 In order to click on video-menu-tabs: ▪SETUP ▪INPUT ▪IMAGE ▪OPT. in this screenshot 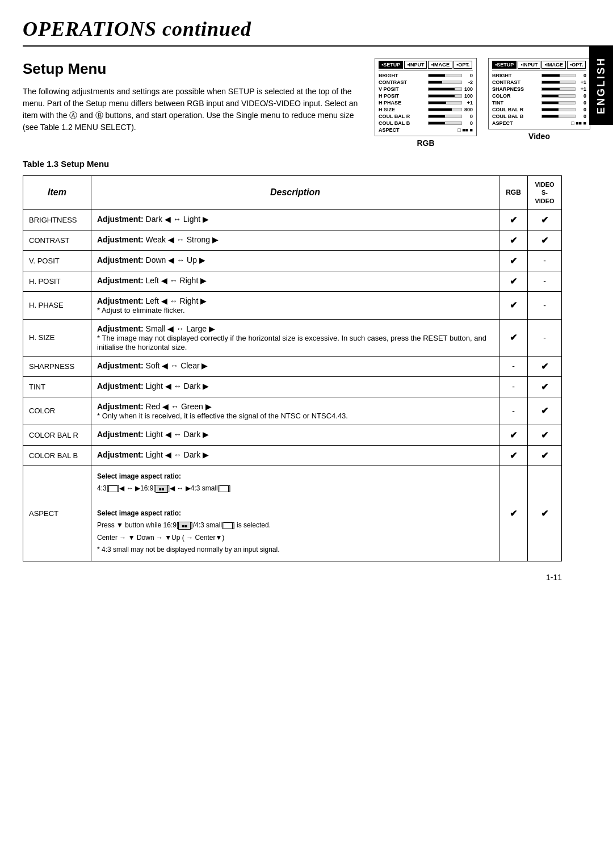, I will do `click(539, 66)`.